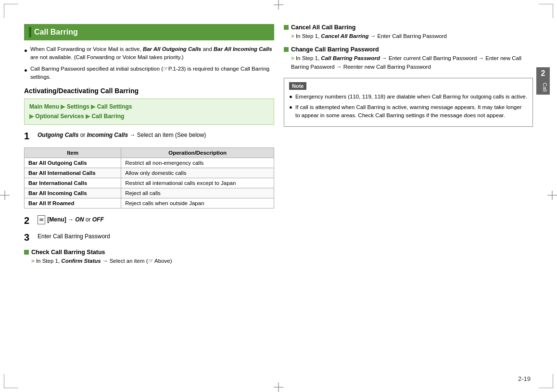 This screenshot has width=557, height=392. What do you see at coordinates (79, 220) in the screenshot?
I see `on-label: ON` at bounding box center [79, 220].